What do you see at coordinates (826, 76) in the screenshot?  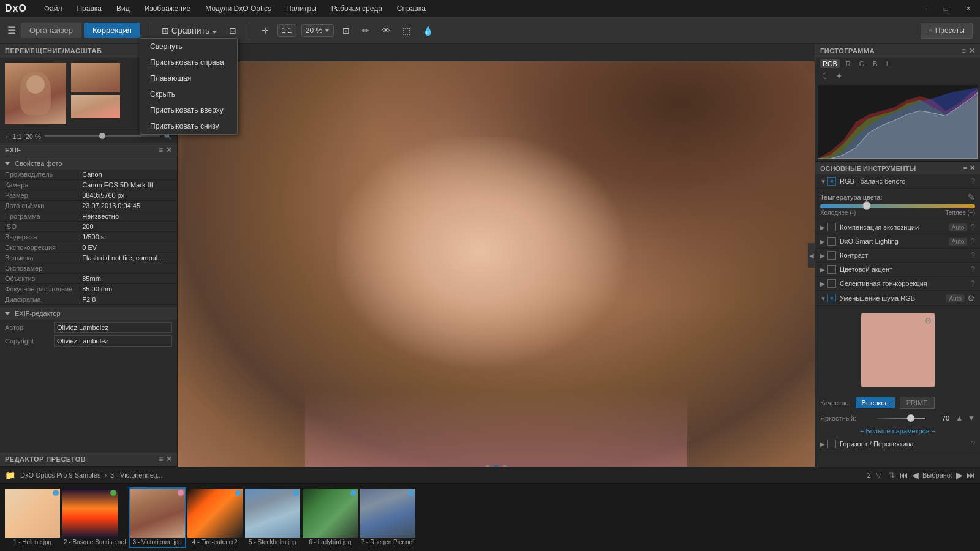 I see `moon-icon: ☾` at bounding box center [826, 76].